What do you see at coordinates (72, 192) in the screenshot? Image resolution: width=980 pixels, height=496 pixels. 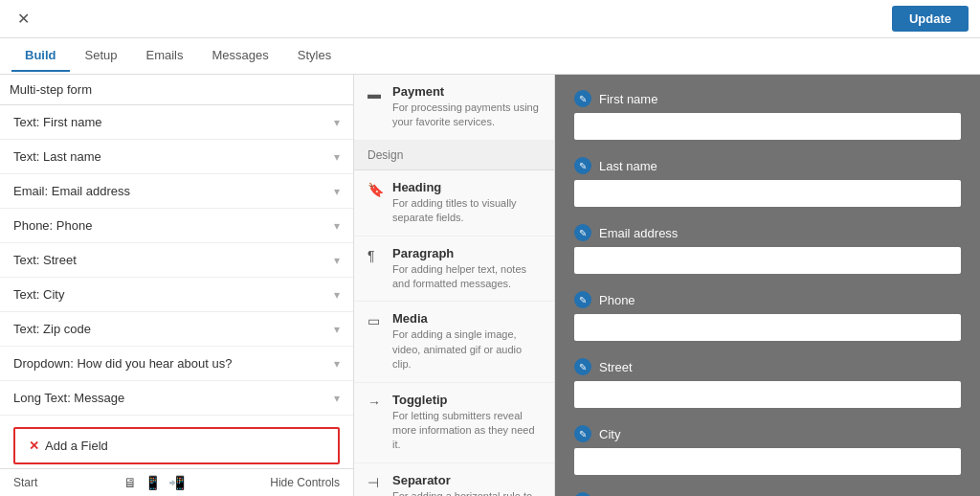 I see `field-label: Email: Email address` at bounding box center [72, 192].